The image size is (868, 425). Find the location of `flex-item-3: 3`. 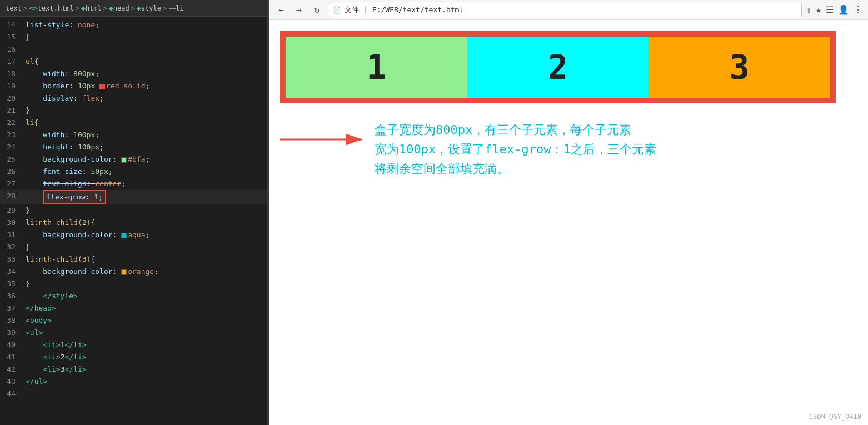

flex-item-3: 3 is located at coordinates (739, 67).